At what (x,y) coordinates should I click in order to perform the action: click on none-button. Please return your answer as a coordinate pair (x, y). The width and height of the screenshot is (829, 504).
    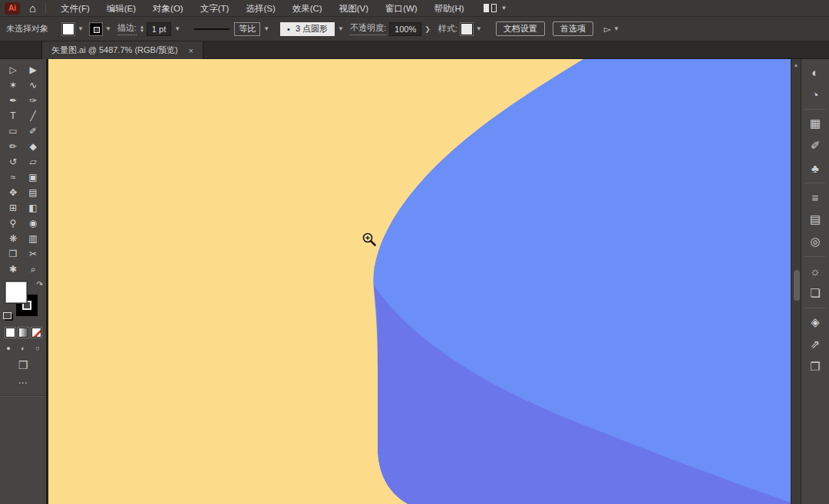
    Looking at the image, I should click on (37, 333).